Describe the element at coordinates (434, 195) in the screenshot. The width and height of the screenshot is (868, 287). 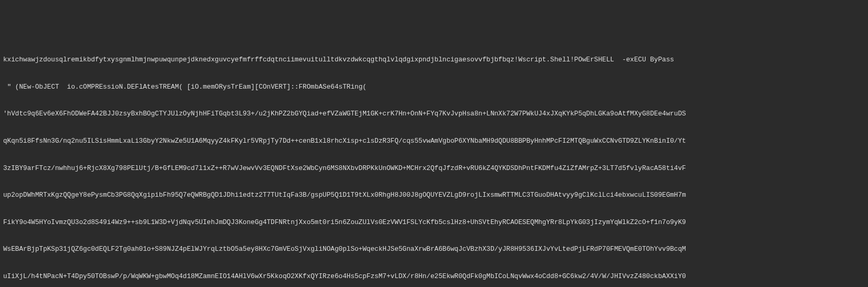
I see `code-line: up2opDWhMRTxKgzQQgeY8ePysmCb3PG8QqXgipib…` at that location.